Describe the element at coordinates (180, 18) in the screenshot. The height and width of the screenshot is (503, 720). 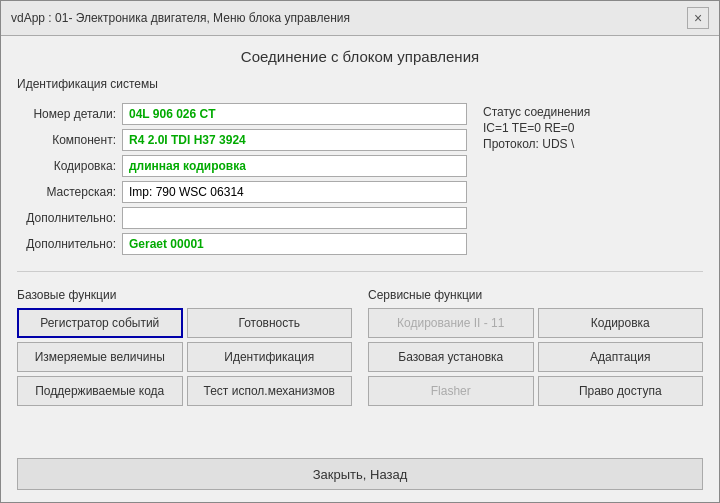
I see `title-bar-text: vdApp : 01- Электроника двигателя, Меню …` at that location.